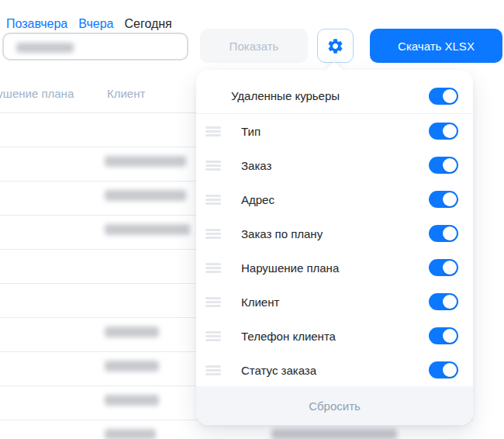 This screenshot has width=504, height=439. Describe the element at coordinates (335, 165) in the screenshot. I see `column-toggle-row: Заказ` at that location.